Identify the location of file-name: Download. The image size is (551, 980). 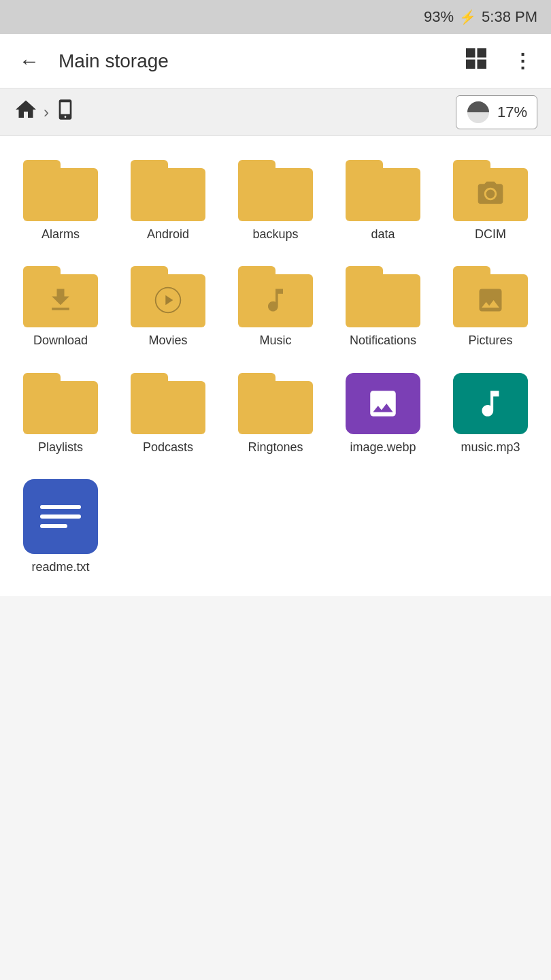
(61, 340).